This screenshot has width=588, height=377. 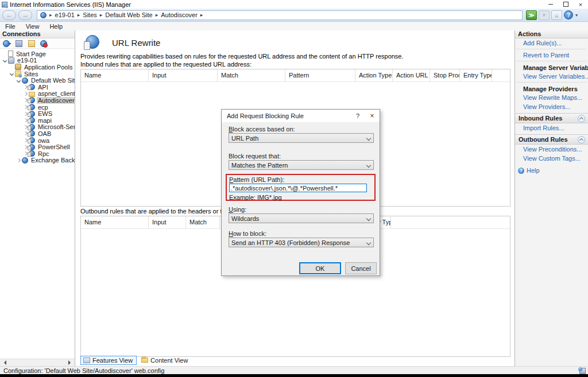 What do you see at coordinates (65, 15) in the screenshot?
I see `breadcrumb-item-e19-01: e19-01` at bounding box center [65, 15].